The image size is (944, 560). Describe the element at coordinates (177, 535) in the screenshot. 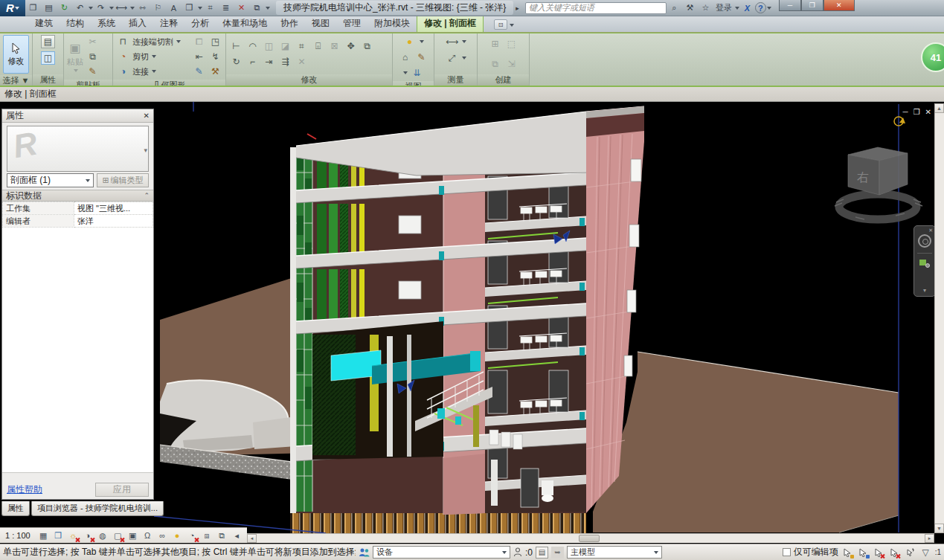

I see `temporary-hide-isolate-icon: ●` at that location.